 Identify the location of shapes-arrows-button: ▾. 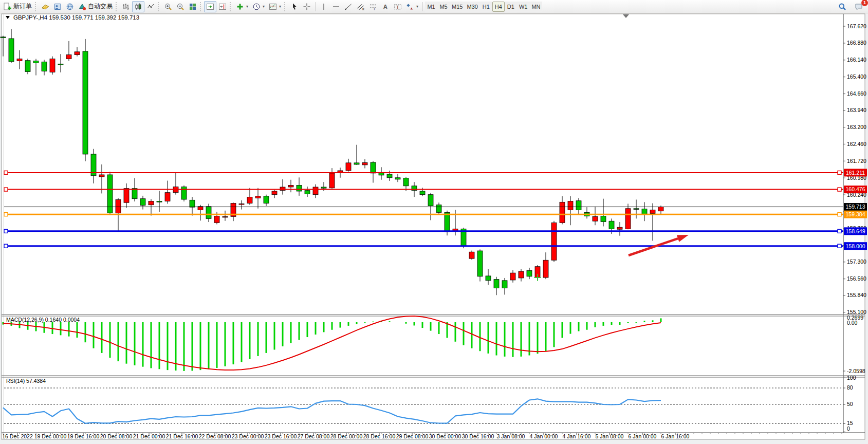
(412, 7).